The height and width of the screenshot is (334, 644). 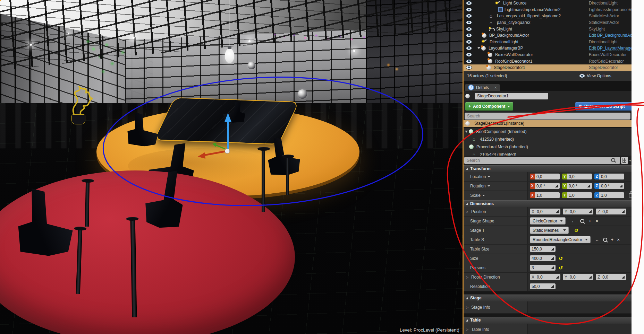 What do you see at coordinates (495, 88) in the screenshot?
I see `close-tab-icon: ×` at bounding box center [495, 88].